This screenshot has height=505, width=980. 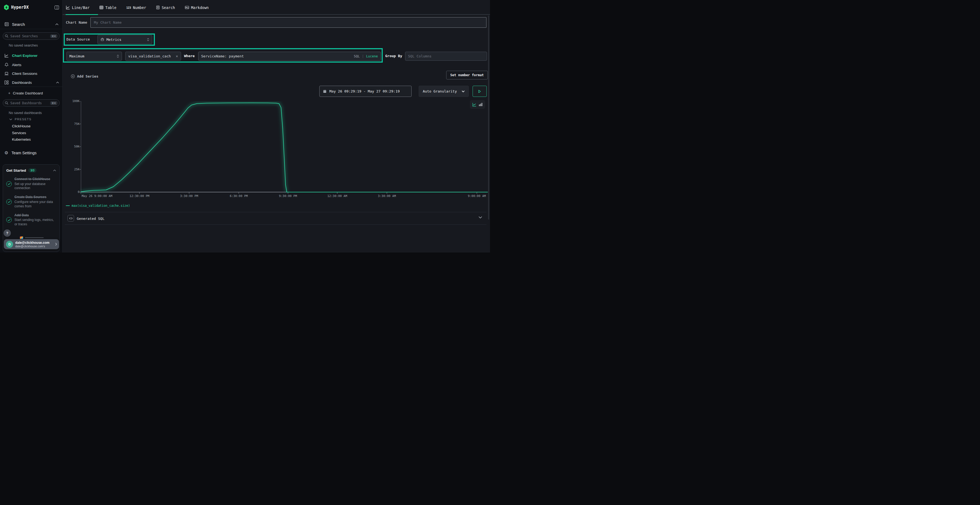 What do you see at coordinates (21, 119) in the screenshot?
I see `presets-toggle: PRESETS` at bounding box center [21, 119].